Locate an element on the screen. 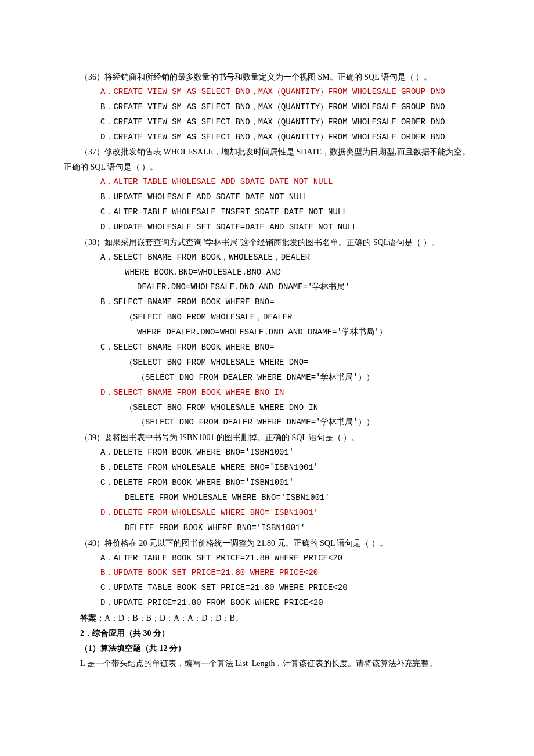 This screenshot has height=756, width=534. answers-text: A；D；B；B；D；A；A；D；D；B。 is located at coordinates (174, 618).